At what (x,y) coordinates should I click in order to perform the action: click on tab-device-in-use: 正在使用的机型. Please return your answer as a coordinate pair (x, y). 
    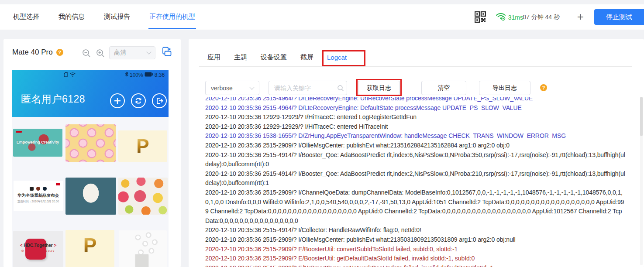
    Looking at the image, I should click on (172, 17).